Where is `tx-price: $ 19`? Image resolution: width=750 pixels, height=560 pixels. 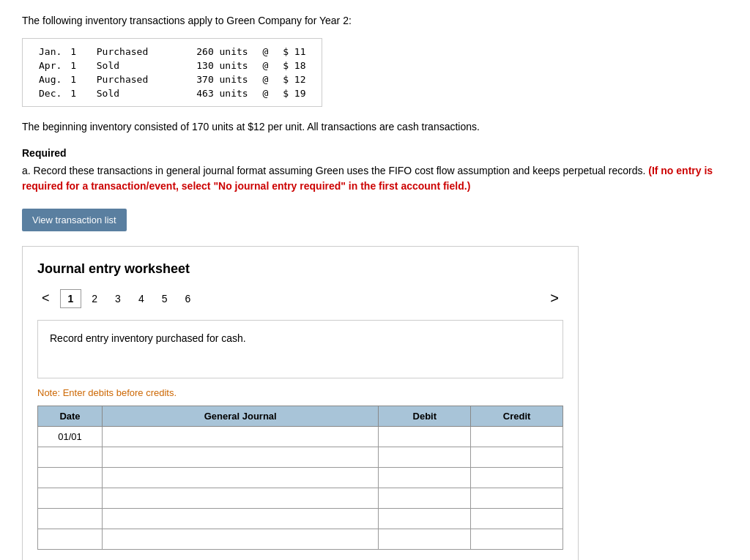
tx-price: $ 19 is located at coordinates (294, 94).